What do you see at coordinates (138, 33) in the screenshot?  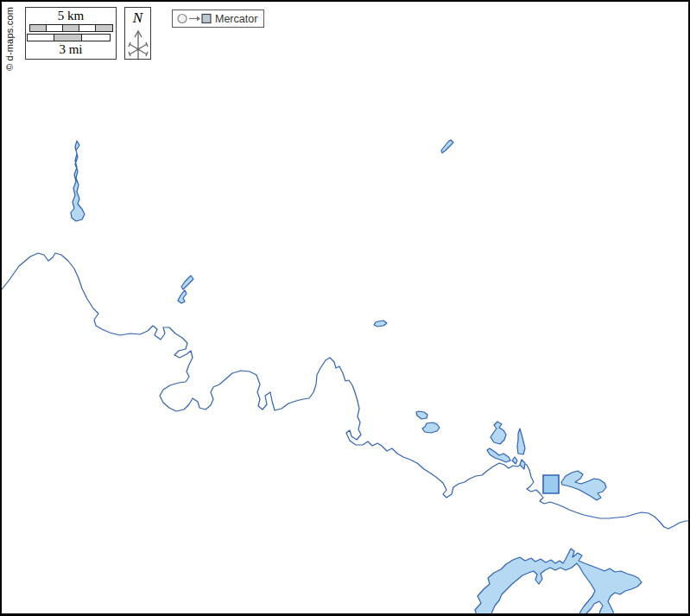 I see `compass-rose: N` at bounding box center [138, 33].